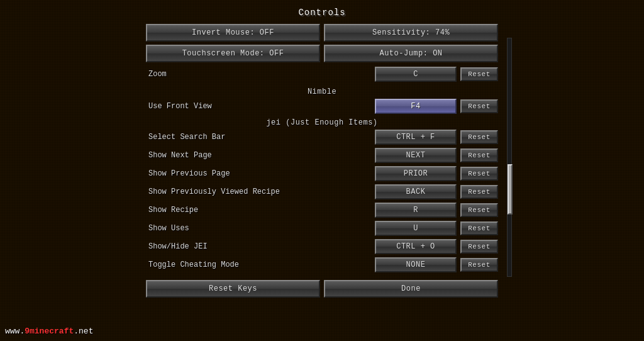  What do you see at coordinates (322, 92) in the screenshot?
I see `nimble-title: Nimble` at bounding box center [322, 92].